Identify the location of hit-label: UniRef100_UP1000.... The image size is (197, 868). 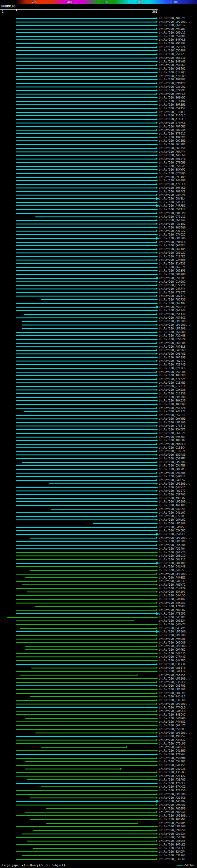
(175, 704).